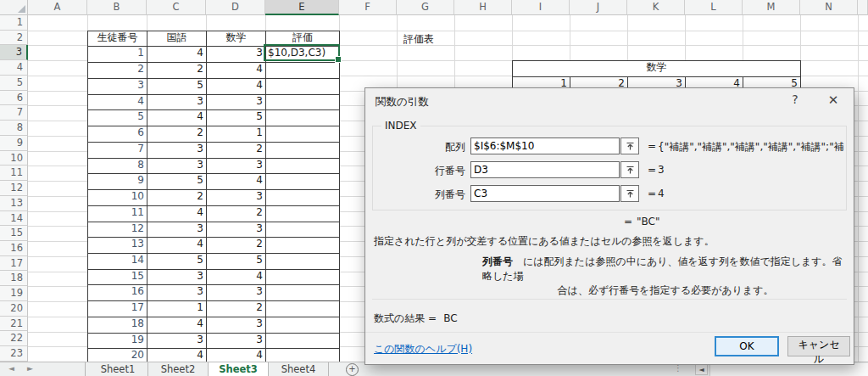 The image size is (868, 376). What do you see at coordinates (630, 194) in the screenshot?
I see `column-number-field-range-selector` at bounding box center [630, 194].